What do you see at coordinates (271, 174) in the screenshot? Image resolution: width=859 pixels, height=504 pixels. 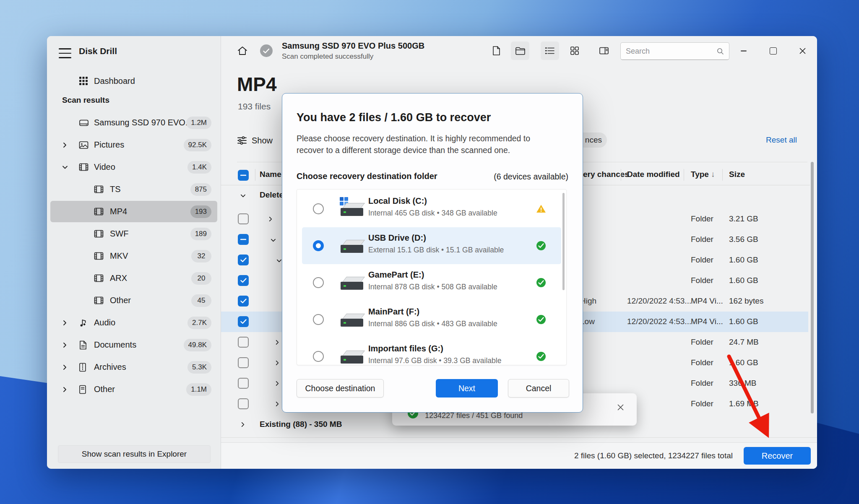 I see `name-column-header: Name` at bounding box center [271, 174].